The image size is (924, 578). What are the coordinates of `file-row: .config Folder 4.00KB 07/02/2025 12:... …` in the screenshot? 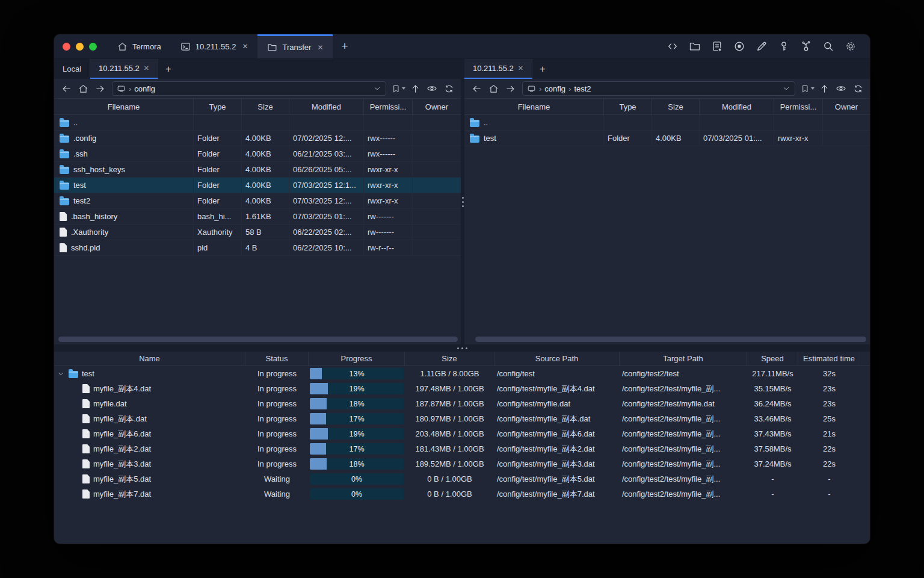 It's located at (257, 138).